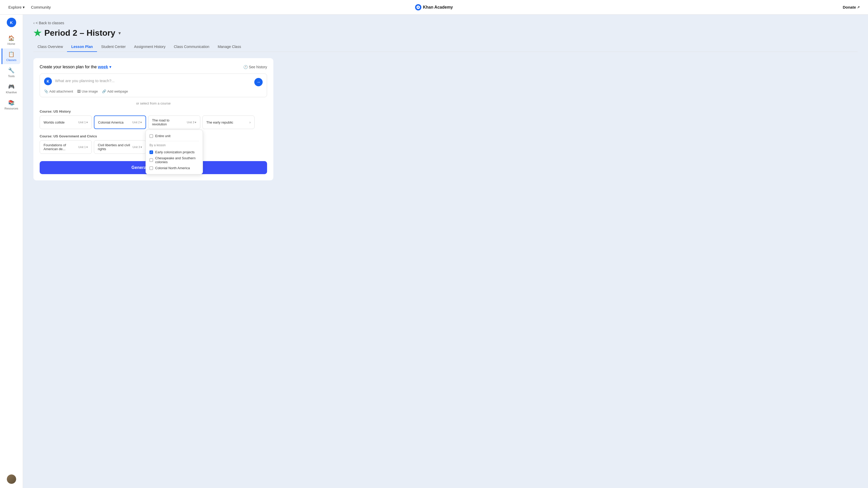  Describe the element at coordinates (11, 60) in the screenshot. I see `sidebar-classes-label: Classes` at that location.